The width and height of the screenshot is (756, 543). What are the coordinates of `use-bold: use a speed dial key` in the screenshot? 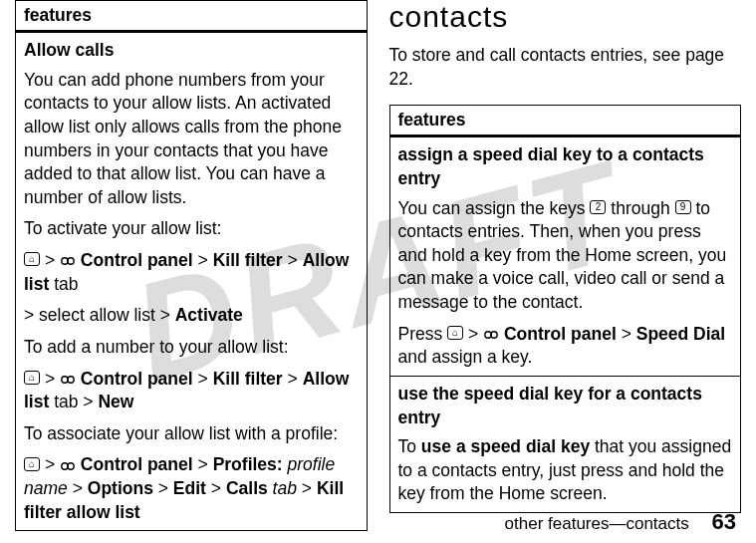 It's located at (506, 446).